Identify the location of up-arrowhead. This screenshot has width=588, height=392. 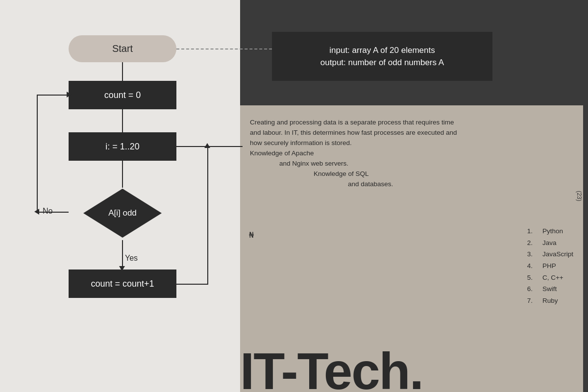
(207, 146).